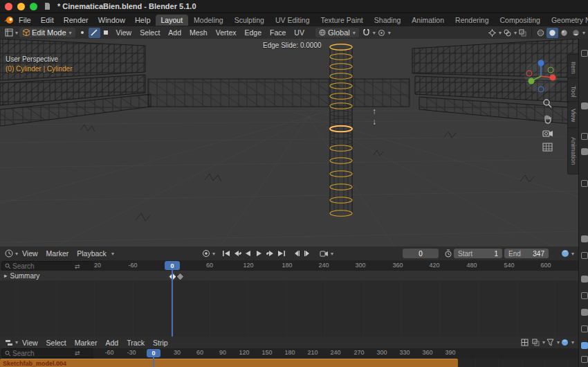 Image resolution: width=588 pixels, height=367 pixels. What do you see at coordinates (149, 33) in the screenshot?
I see `menu-select: Select` at bounding box center [149, 33].